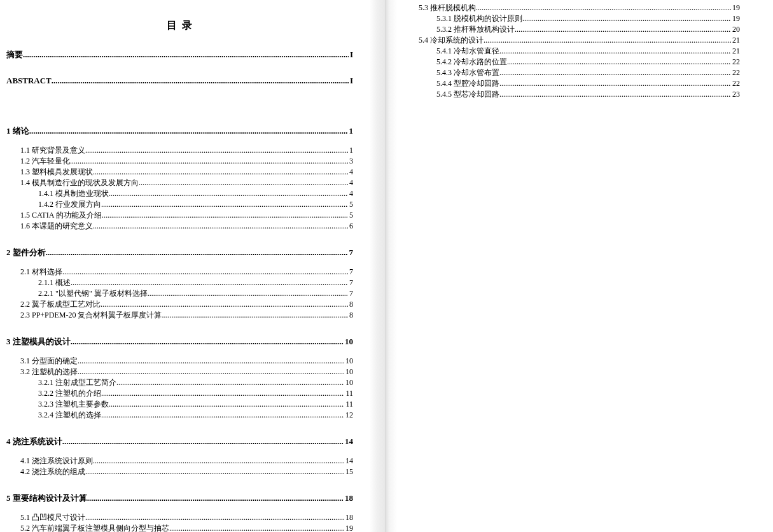  Describe the element at coordinates (78, 383) in the screenshot. I see `toc-label: 3.2.1 注射成型工艺简介` at that location.